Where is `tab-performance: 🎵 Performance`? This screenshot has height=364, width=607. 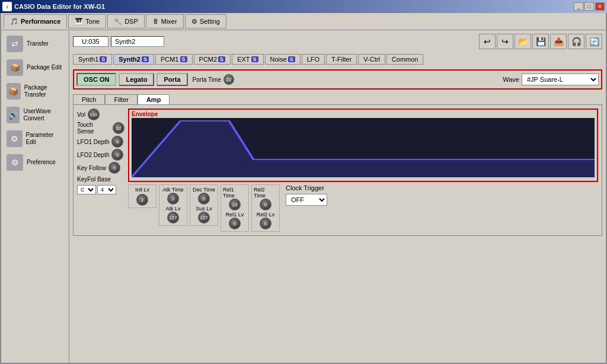
tab-performance: 🎵 Performance is located at coordinates (36, 21).